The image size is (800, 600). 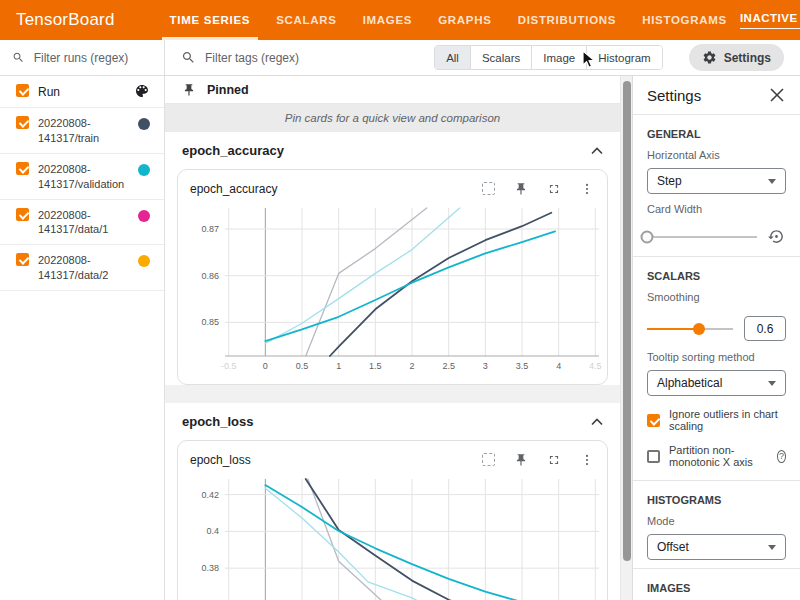 I want to click on filter-all-button: All, so click(x=453, y=58).